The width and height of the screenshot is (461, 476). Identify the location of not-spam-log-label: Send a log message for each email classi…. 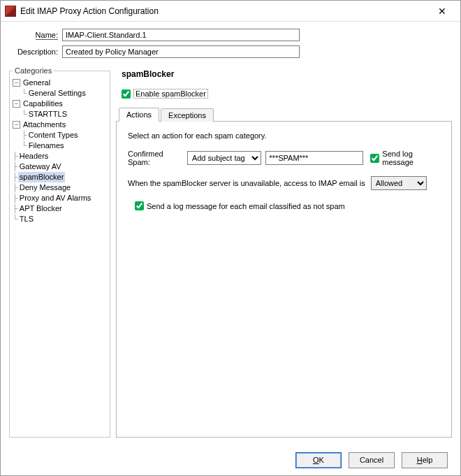
(246, 206).